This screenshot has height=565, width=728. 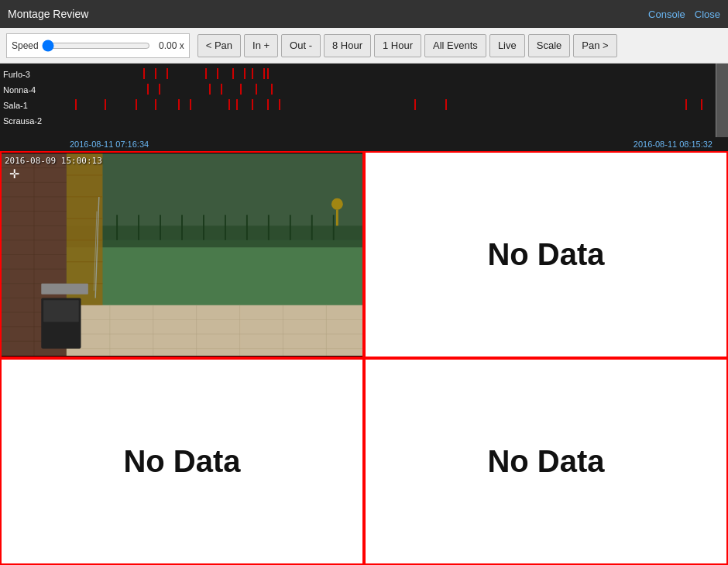 I want to click on zoom-in-button: In +, so click(x=261, y=46).